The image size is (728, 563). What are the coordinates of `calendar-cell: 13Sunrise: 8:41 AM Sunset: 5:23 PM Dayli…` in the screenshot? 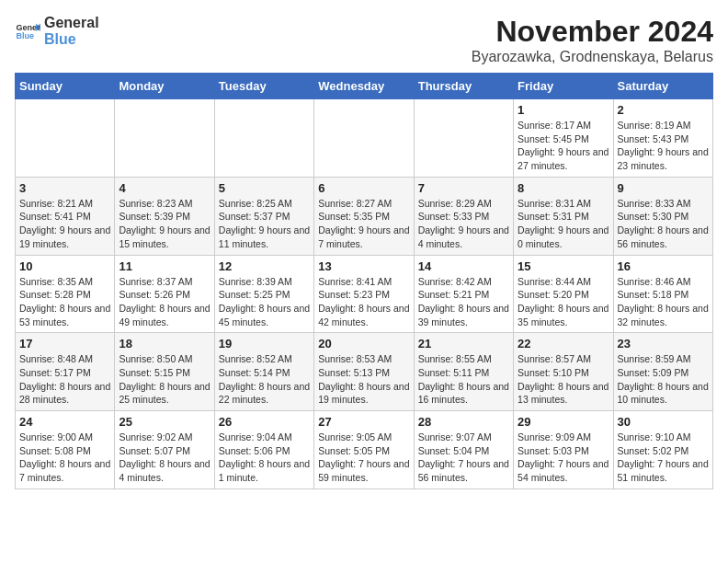 It's located at (364, 294).